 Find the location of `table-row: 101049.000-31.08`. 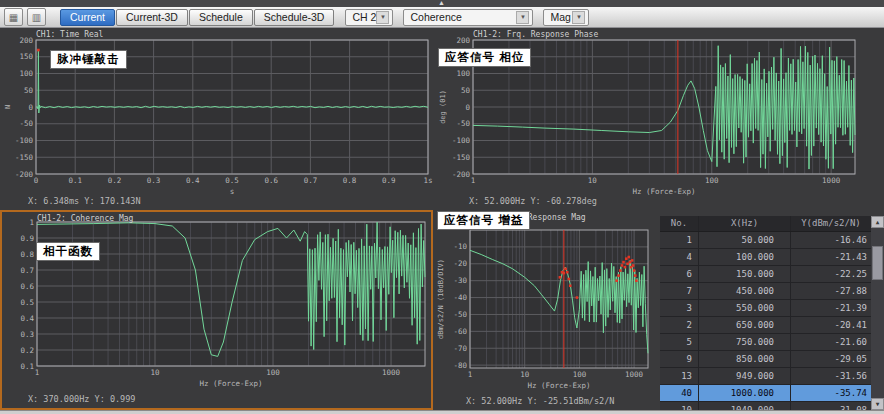

table-row: 101049.000-31.08 is located at coordinates (772, 406).